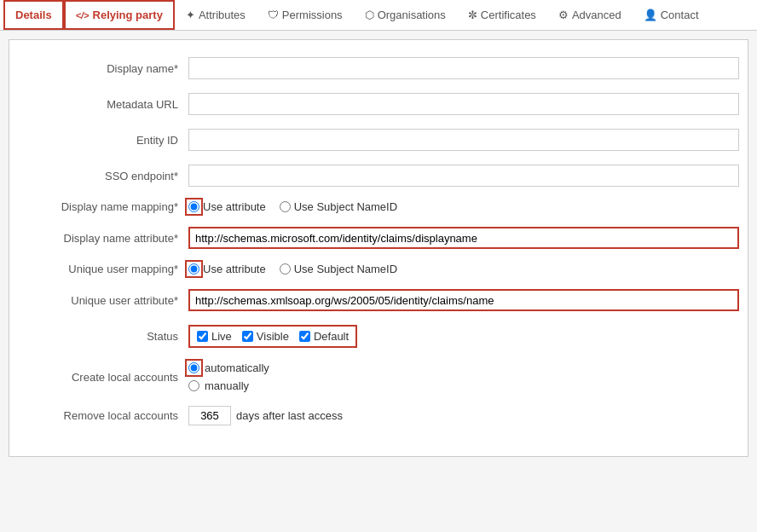  Describe the element at coordinates (597, 15) in the screenshot. I see `tab-advanced-label: Advanced` at that location.